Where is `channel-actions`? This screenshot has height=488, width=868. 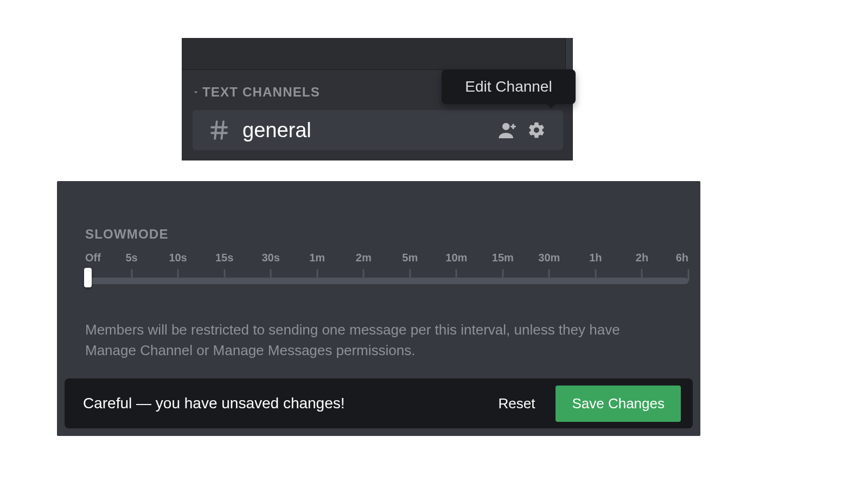
channel-actions is located at coordinates (521, 130).